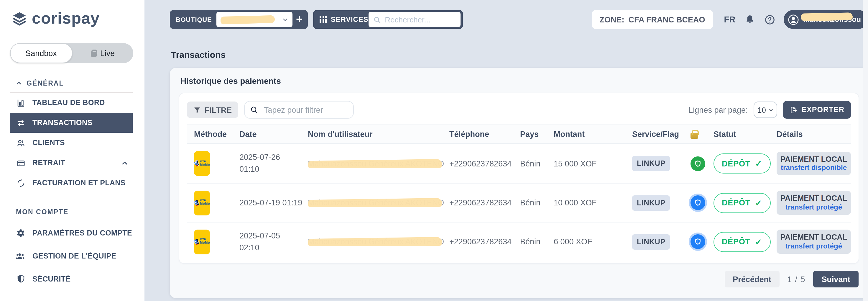 The image size is (868, 301). What do you see at coordinates (71, 279) in the screenshot?
I see `sidebar-item-securite: SÉCURITÉ` at bounding box center [71, 279].